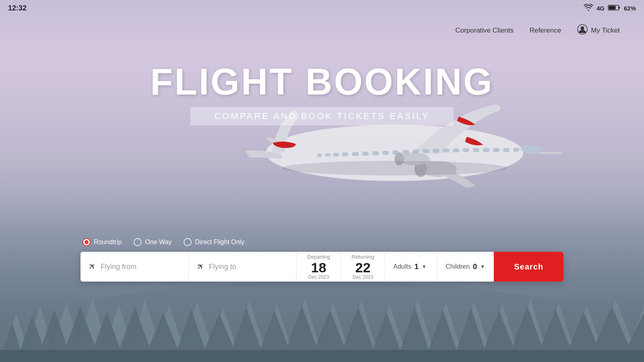  I want to click on hero-subtitle-bar: COMPARE AND BOOK TICKETS EASILY, so click(322, 116).